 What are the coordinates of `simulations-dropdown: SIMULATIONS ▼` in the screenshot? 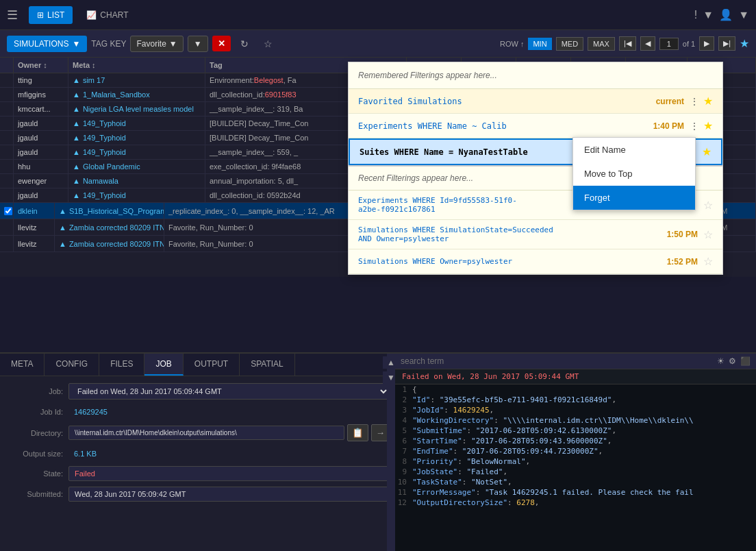 It's located at (47, 44).